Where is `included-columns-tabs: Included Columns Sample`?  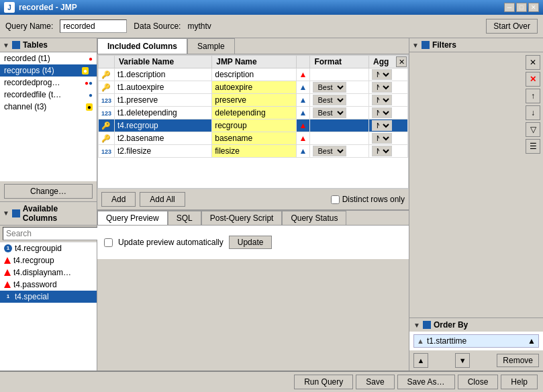
included-columns-tabs: Included Columns Sample is located at coordinates (253, 46).